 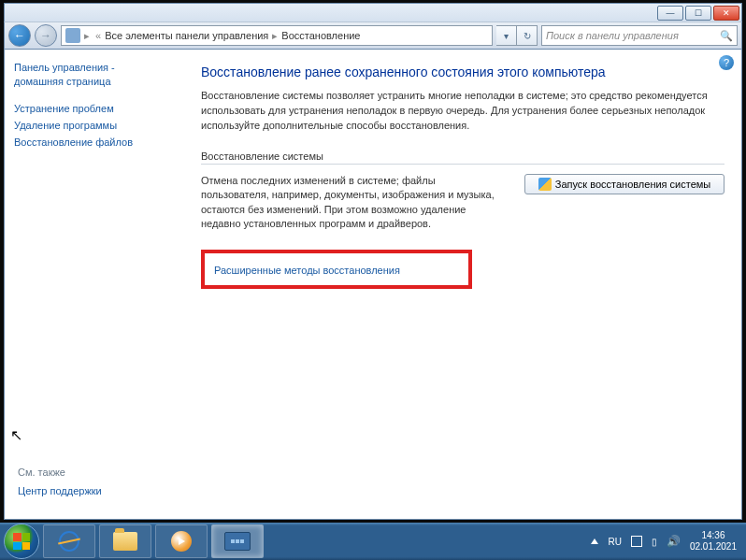 What do you see at coordinates (125, 541) in the screenshot?
I see `folder-icon` at bounding box center [125, 541].